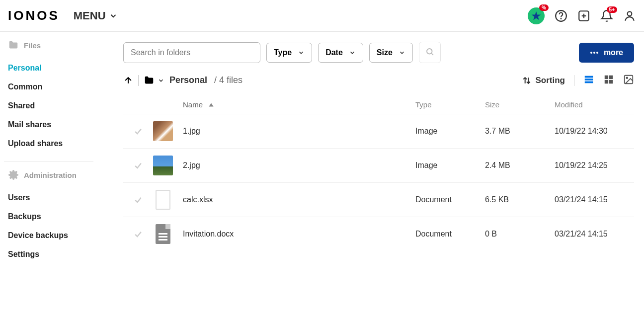 Image resolution: width=644 pixels, height=319 pixels. I want to click on search-icon, so click(430, 52).